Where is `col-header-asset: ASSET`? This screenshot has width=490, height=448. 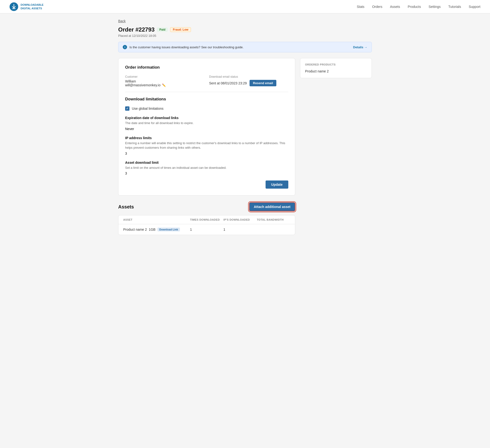
col-header-asset: ASSET is located at coordinates (157, 220).